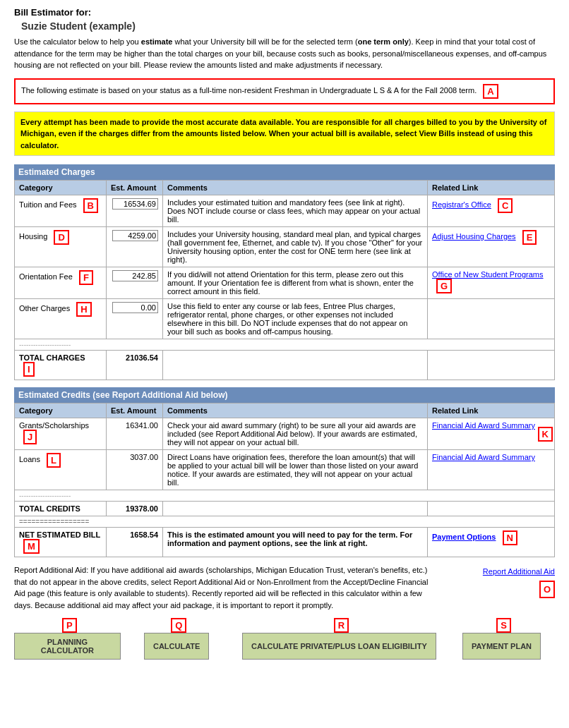 This screenshot has height=728, width=569. I want to click on total-credits-row: TOTAL CREDITS 19378.00, so click(285, 509).